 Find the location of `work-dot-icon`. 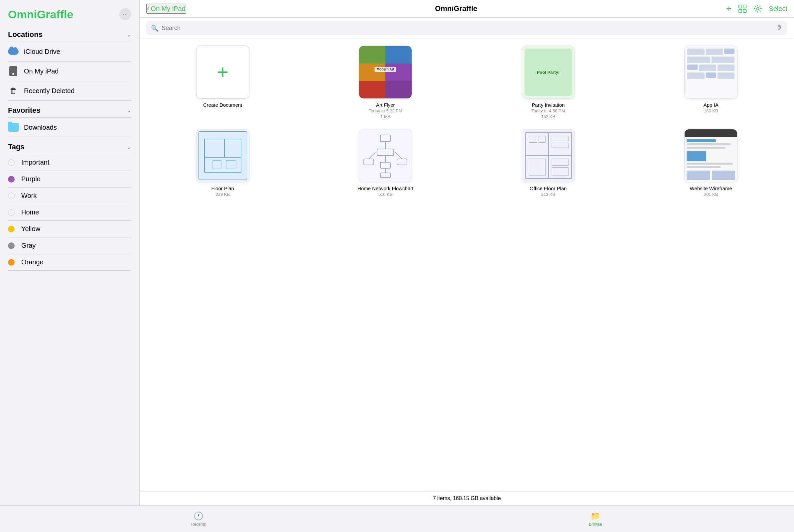

work-dot-icon is located at coordinates (12, 196).